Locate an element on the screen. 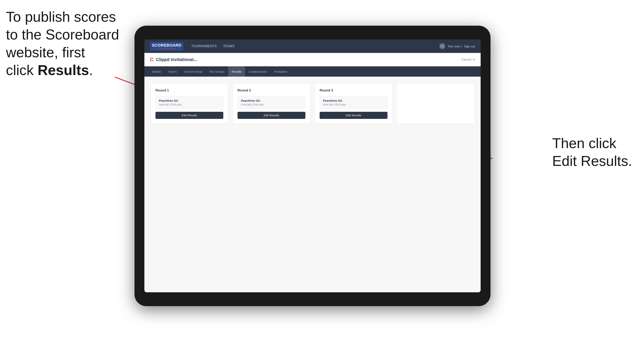 This screenshot has width=644, height=346. round-3-course-detail: Gold (M) (7010 yds) is located at coordinates (354, 105).